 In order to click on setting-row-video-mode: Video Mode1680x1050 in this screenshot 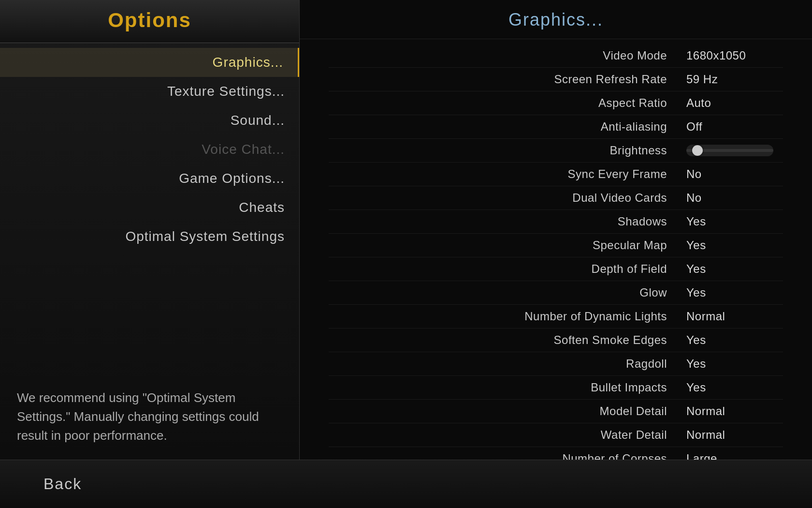, I will do `click(556, 56)`.